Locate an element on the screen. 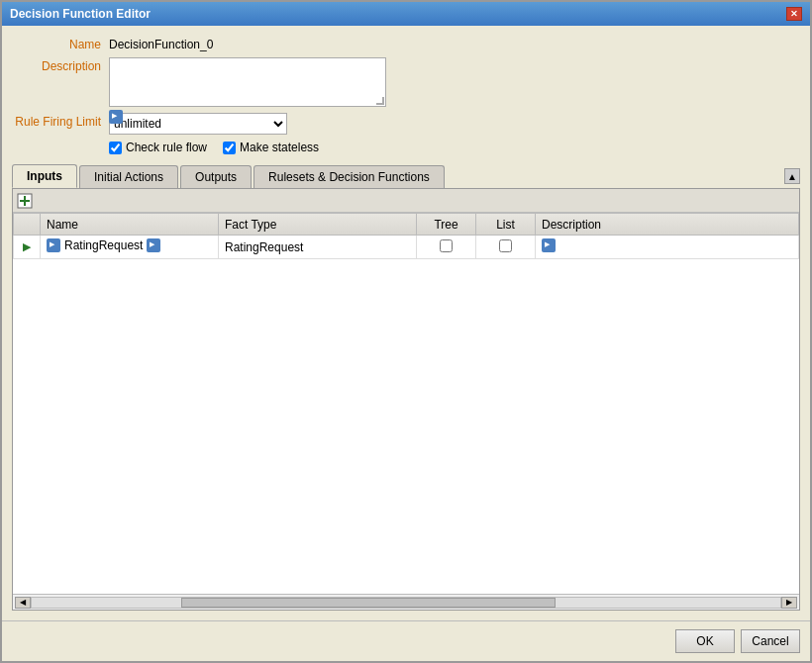 The height and width of the screenshot is (663, 812). col-header-selector is located at coordinates (28, 225).